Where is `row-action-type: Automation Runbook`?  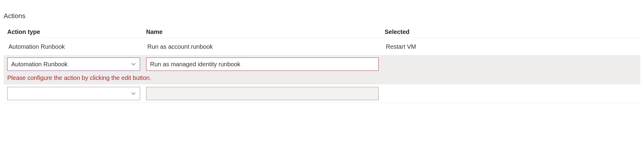
row-action-type: Automation Runbook is located at coordinates (77, 47).